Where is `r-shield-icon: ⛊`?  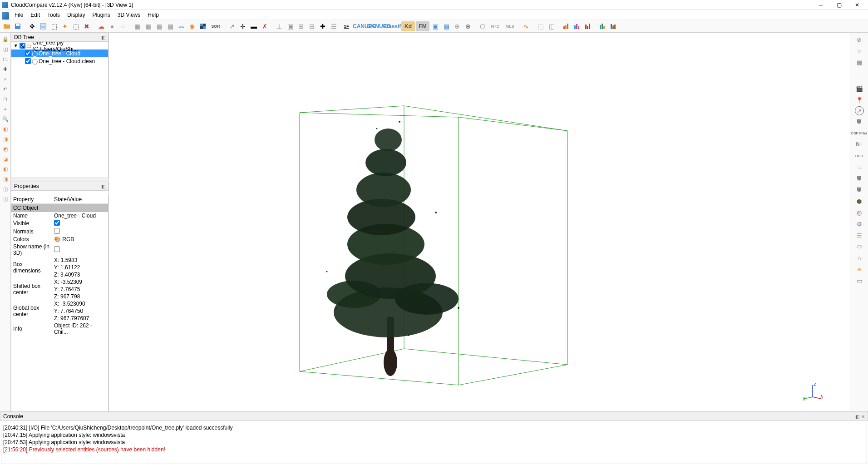
r-shield-icon: ⛊ is located at coordinates (859, 122).